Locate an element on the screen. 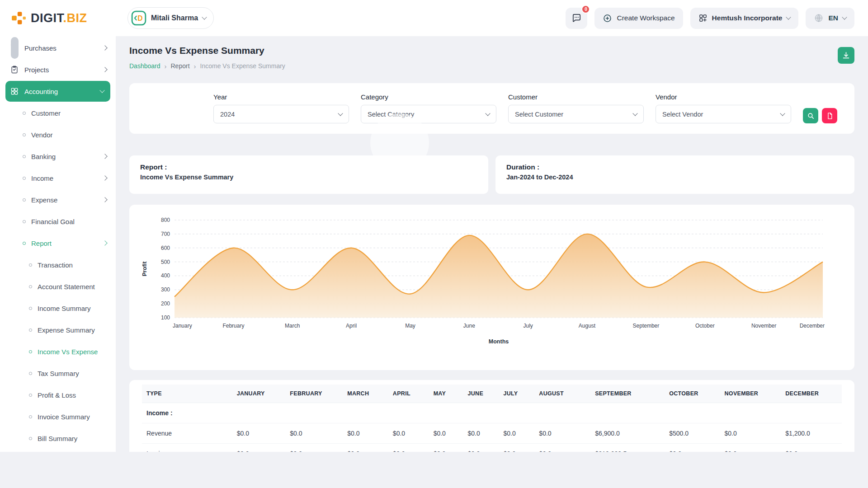 Image resolution: width=868 pixels, height=488 pixels. svg-text: 500 is located at coordinates (165, 262).